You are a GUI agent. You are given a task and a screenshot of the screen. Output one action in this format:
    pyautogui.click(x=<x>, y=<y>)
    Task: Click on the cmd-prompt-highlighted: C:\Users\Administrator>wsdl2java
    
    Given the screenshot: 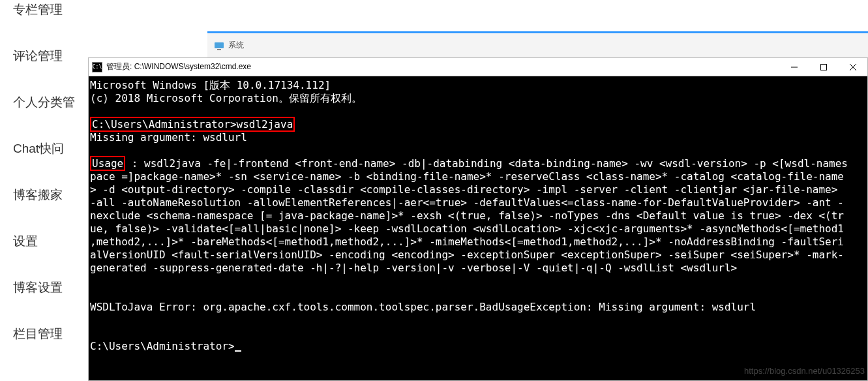 What is the action you would take?
    pyautogui.click(x=192, y=124)
    